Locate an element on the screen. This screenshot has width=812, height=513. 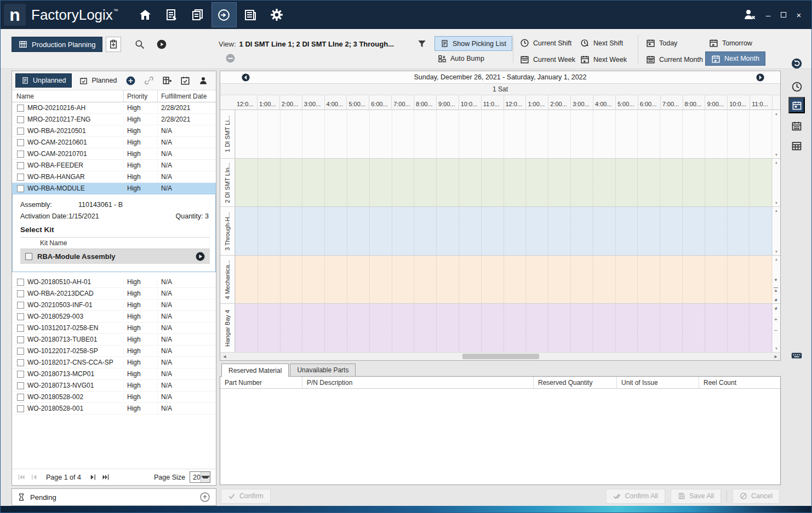
scrollbar-thumb is located at coordinates (501, 356).